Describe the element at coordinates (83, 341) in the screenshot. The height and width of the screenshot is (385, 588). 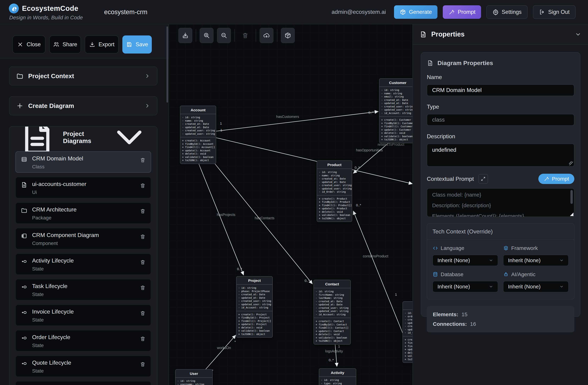
I see `diagram-list-item: Order LifecycleState` at that location.